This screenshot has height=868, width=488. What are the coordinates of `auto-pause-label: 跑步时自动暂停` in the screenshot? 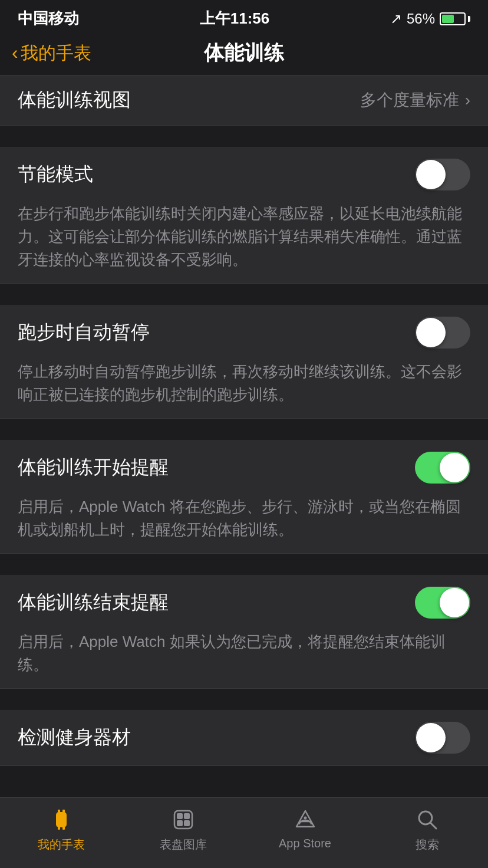 It's located at (84, 333).